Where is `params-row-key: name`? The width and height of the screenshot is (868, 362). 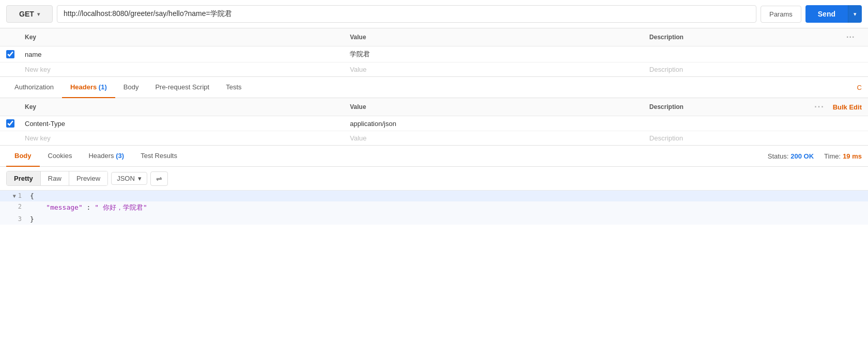
params-row-key: name is located at coordinates (187, 55).